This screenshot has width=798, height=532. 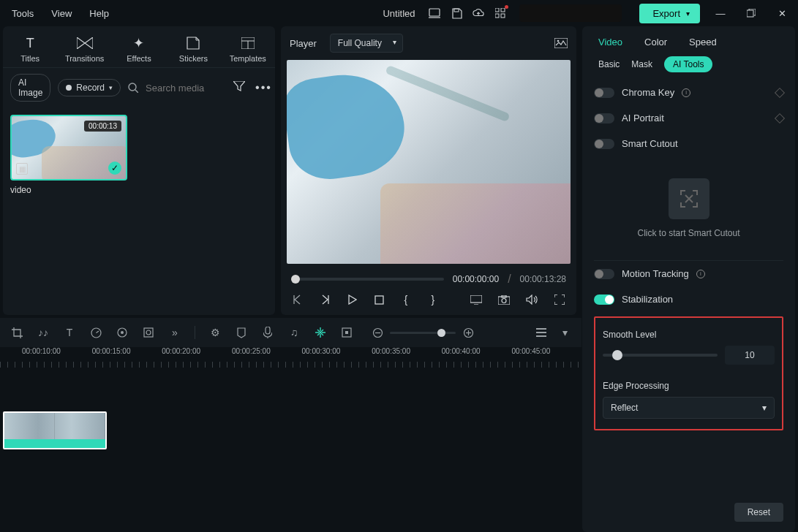 I want to click on more-icon: •••, so click(x=263, y=88).